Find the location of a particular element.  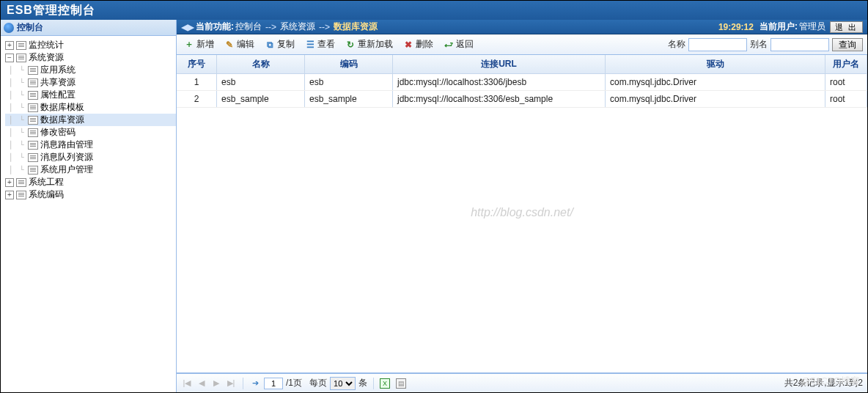

tree-label: 修改密码 is located at coordinates (58, 132).